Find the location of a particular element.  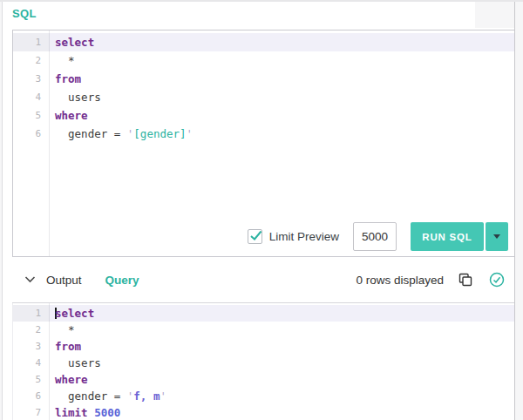

tab-query: Query is located at coordinates (122, 281).